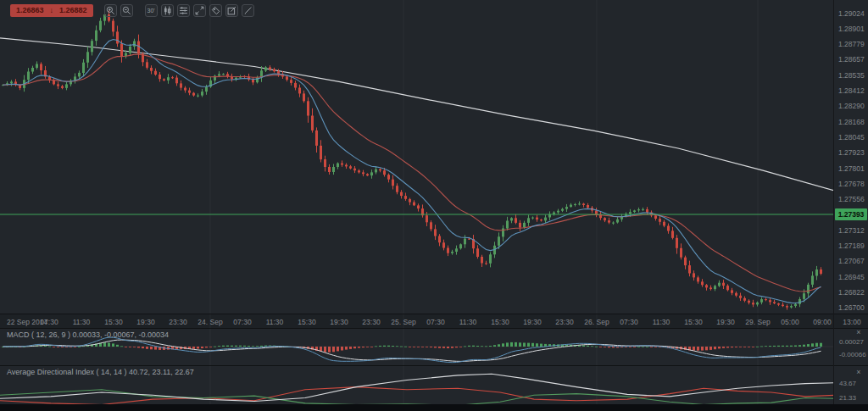  I want to click on price-tick: 1.28779, so click(853, 44).